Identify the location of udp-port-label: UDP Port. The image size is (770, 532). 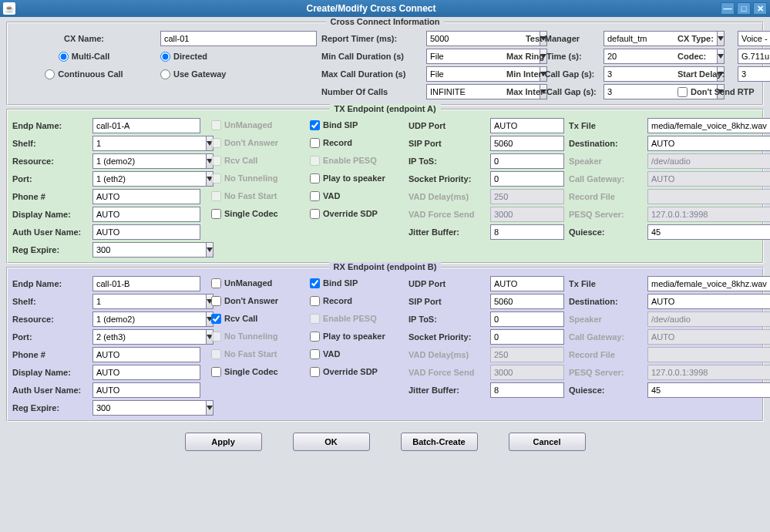
(447, 284).